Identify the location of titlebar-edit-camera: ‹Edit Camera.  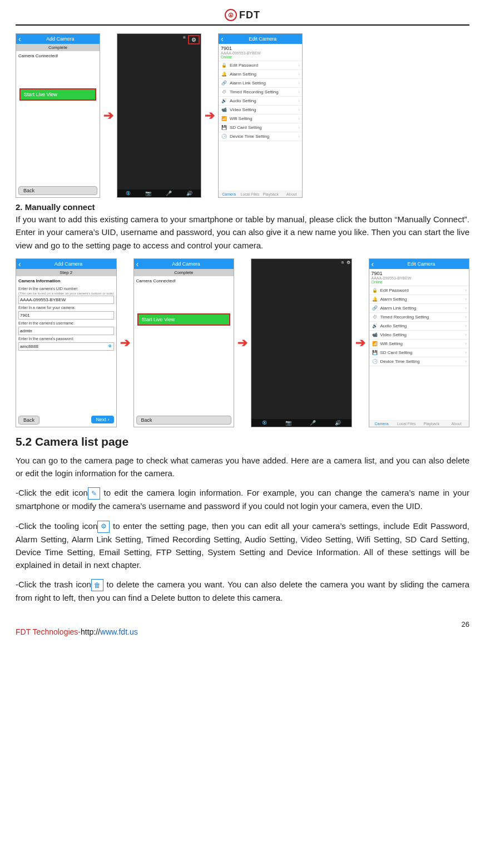
(260, 39).